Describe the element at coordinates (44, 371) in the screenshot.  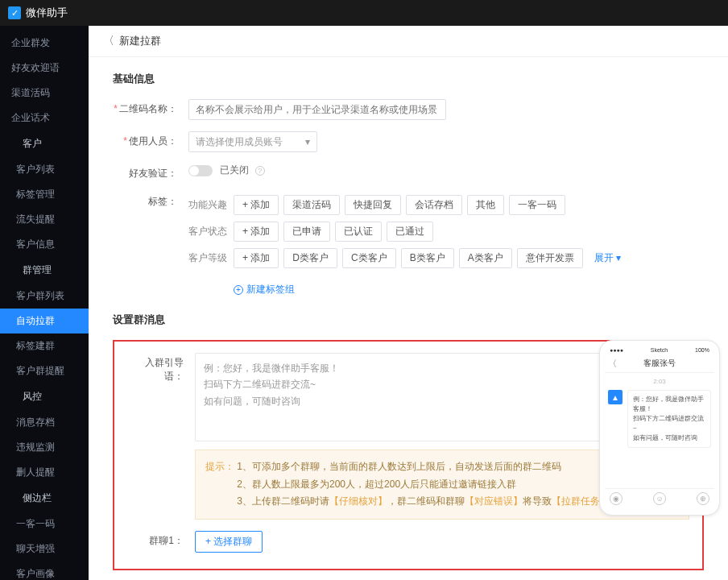
I see `sidebar-item: 客户群提醒` at that location.